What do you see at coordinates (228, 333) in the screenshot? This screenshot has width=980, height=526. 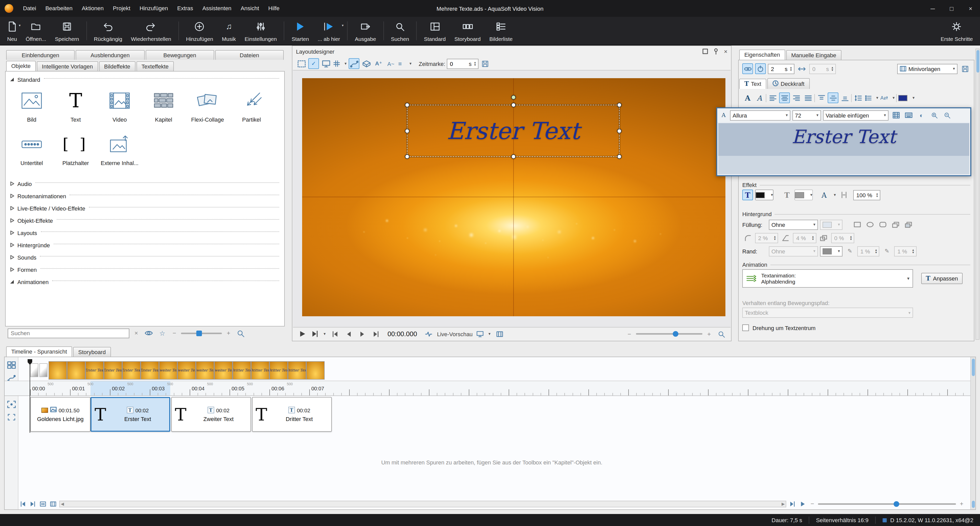 I see `zoom-in-icon: +` at bounding box center [228, 333].